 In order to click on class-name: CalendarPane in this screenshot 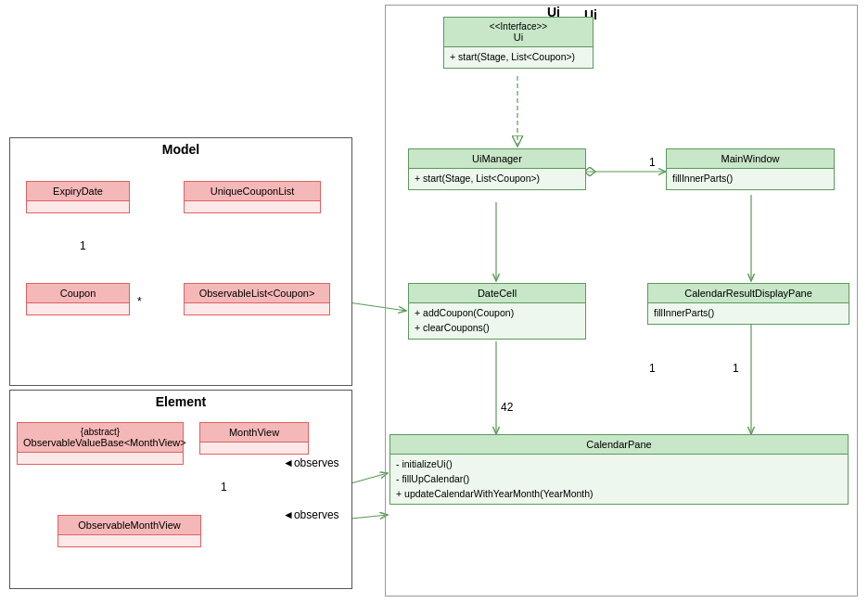, I will do `click(619, 444)`.